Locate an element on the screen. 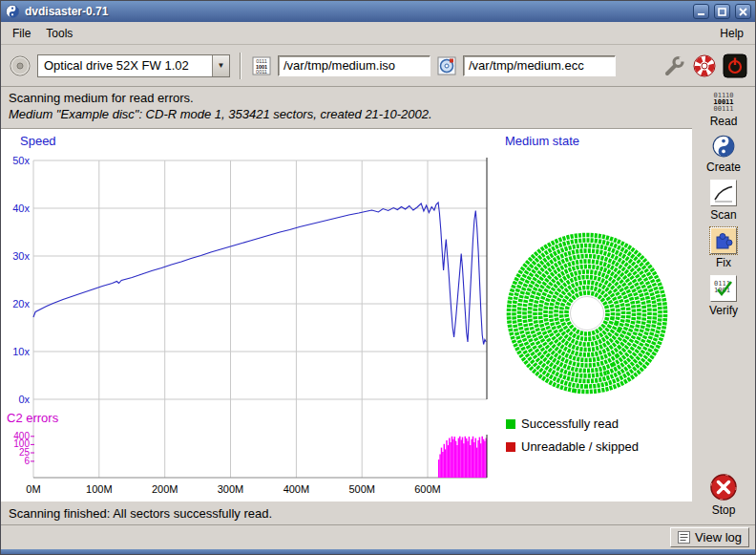 This screenshot has width=756, height=555. svg-text: 500M is located at coordinates (362, 489).